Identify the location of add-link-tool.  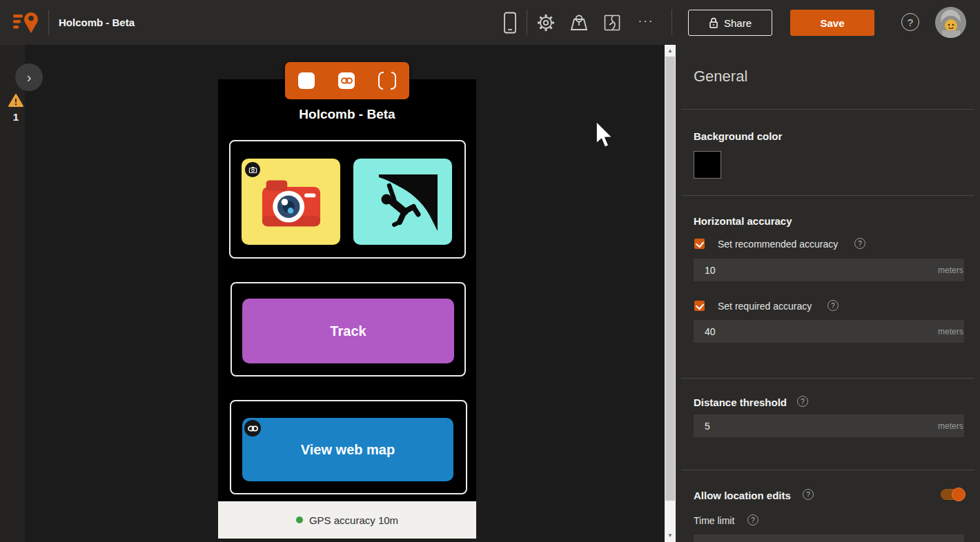
(346, 81).